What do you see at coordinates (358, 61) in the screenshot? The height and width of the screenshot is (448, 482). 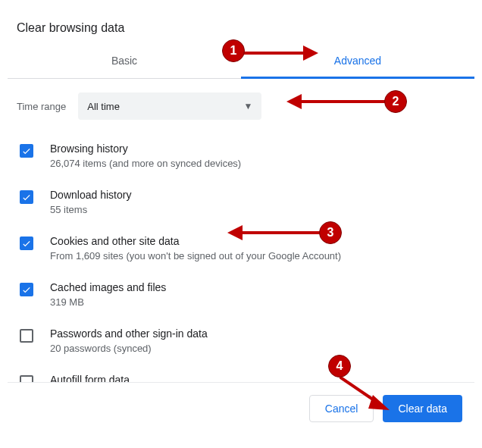 I see `tab-advanced-label: Advanced` at bounding box center [358, 61].